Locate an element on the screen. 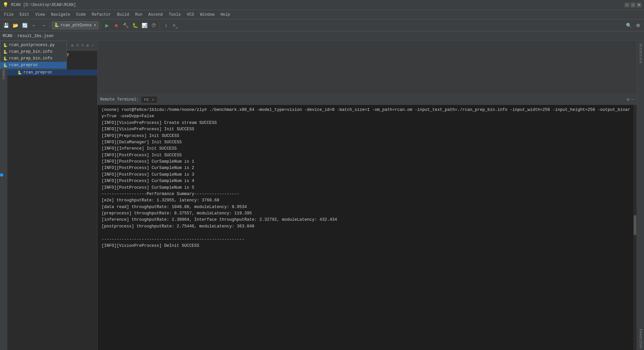  sync-button: 🔄 is located at coordinates (25, 25).